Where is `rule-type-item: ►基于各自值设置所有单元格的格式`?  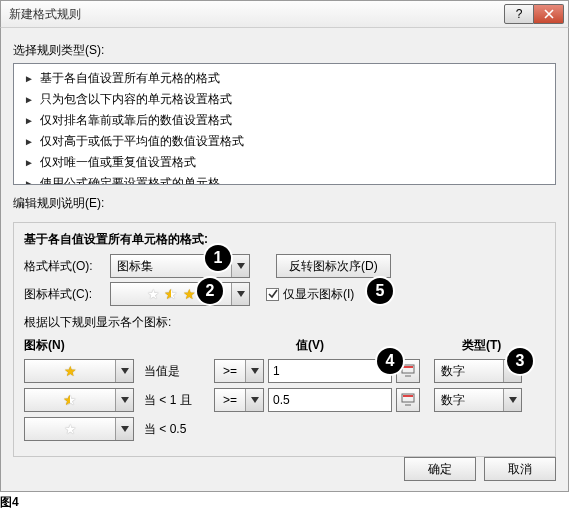
rule-type-item: ►基于各自值设置所有单元格的格式 is located at coordinates (284, 78).